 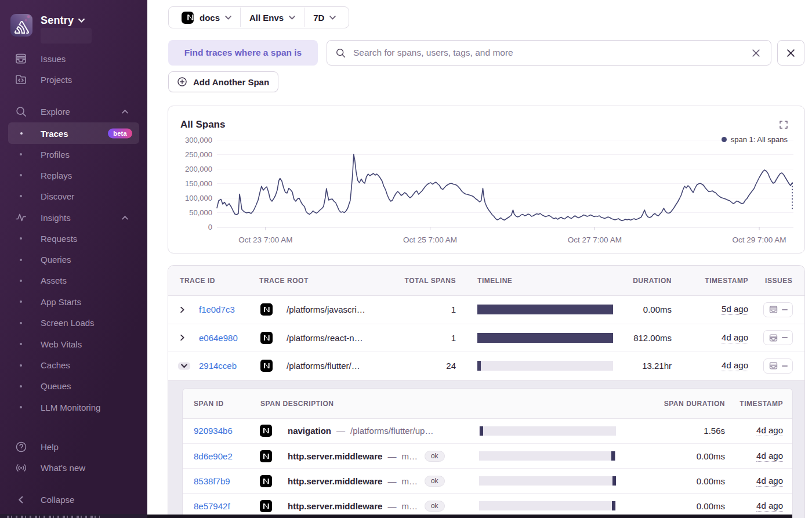 What do you see at coordinates (74, 407) in the screenshot?
I see `sidebar-item-llm-monitoring: LLM Monitoring` at bounding box center [74, 407].